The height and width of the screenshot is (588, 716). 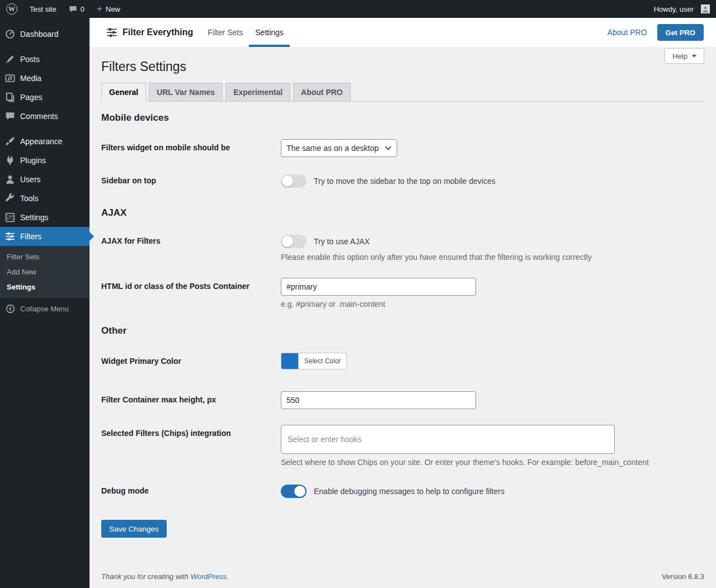 What do you see at coordinates (45, 179) in the screenshot?
I see `sidebar-item-users: Users` at bounding box center [45, 179].